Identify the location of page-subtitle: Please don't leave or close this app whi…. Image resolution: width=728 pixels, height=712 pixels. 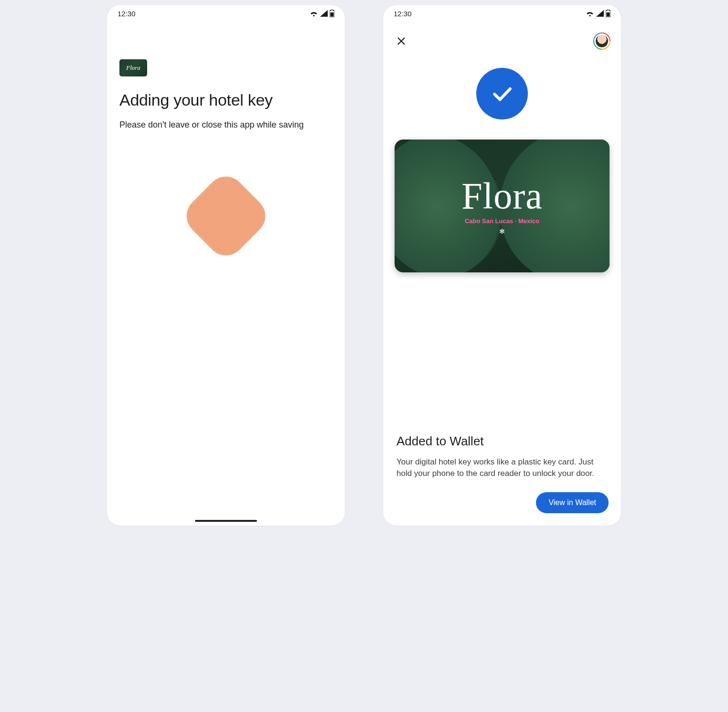
(226, 125).